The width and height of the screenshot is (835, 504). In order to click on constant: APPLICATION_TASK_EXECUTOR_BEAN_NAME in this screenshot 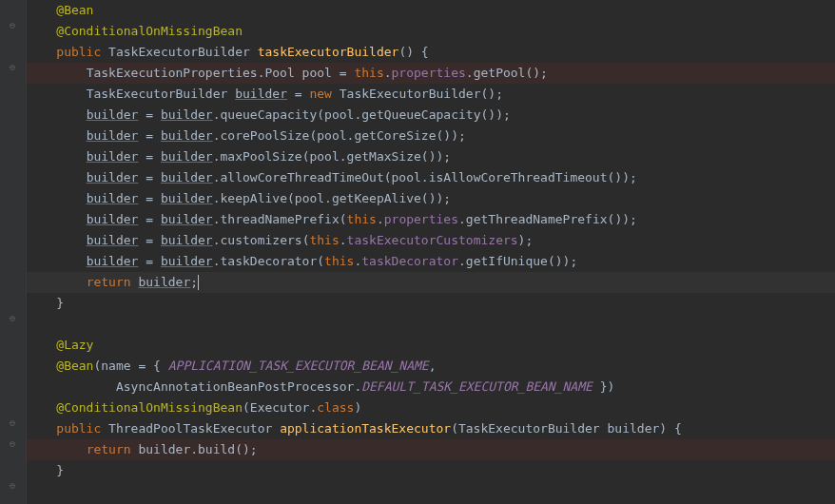, I will do `click(299, 365)`.